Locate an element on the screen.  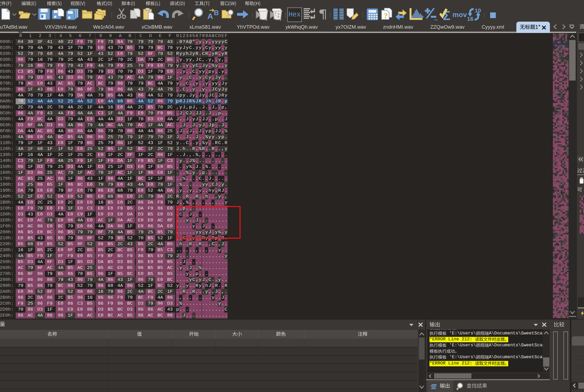
svg-text: A is located at coordinates (210, 16).